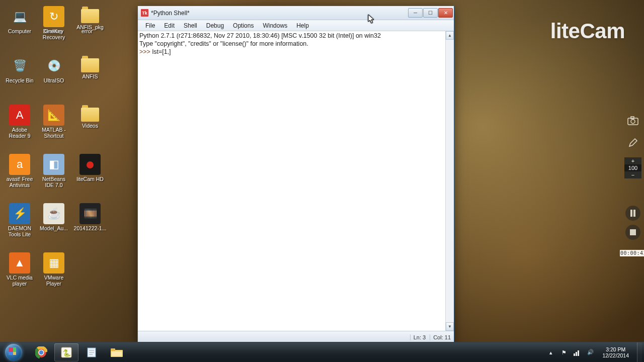  What do you see at coordinates (90, 78) in the screenshot?
I see `desktop-icon: ANFIS` at bounding box center [90, 78].